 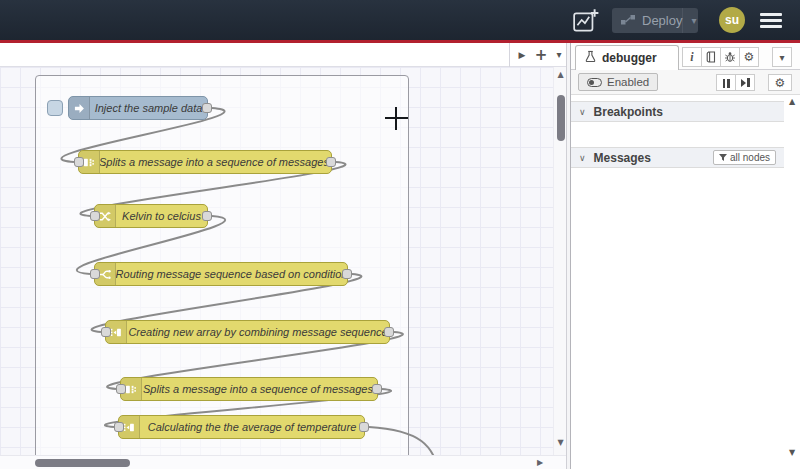 I want to click on step-forward-icon, so click(x=746, y=82).